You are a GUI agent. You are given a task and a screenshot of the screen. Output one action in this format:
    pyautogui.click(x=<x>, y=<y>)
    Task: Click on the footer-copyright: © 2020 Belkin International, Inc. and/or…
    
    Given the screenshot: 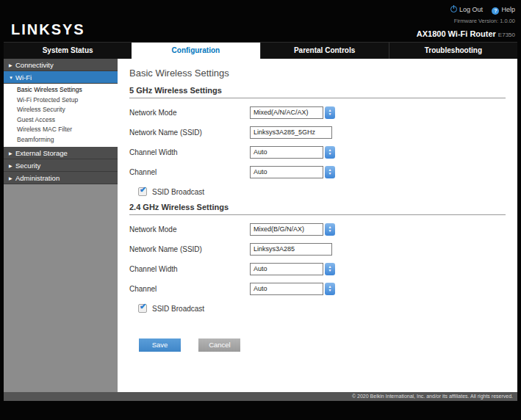 What is the action you would take?
    pyautogui.click(x=260, y=397)
    